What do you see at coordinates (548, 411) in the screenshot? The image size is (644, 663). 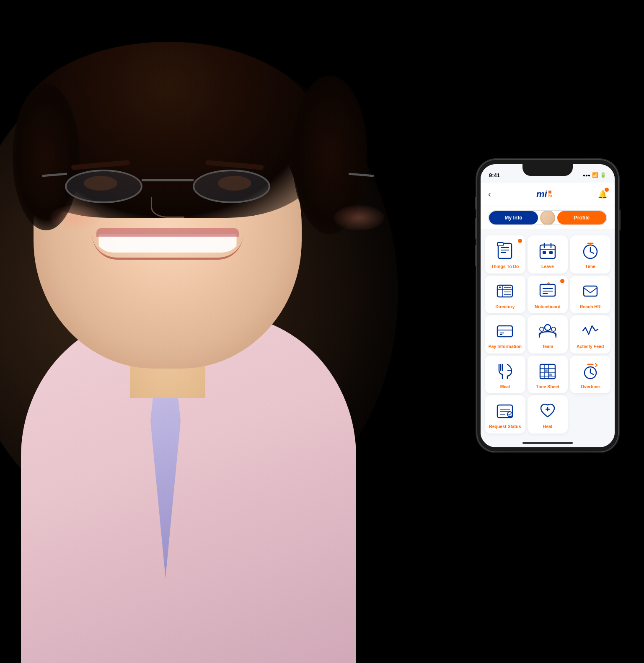 I see `heal-icon` at bounding box center [548, 411].